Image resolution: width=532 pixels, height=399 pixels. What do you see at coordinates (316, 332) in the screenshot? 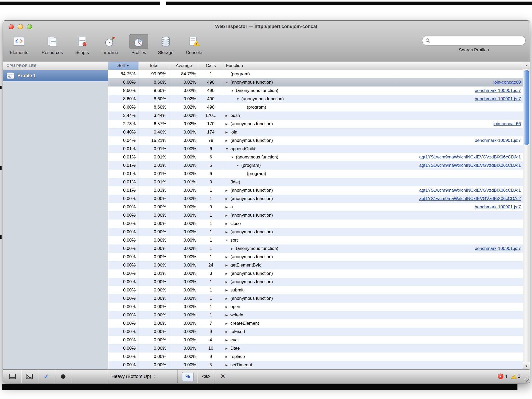
I see `table-row: 0.00%0.00%0.00%9▶toFixed` at bounding box center [316, 332].